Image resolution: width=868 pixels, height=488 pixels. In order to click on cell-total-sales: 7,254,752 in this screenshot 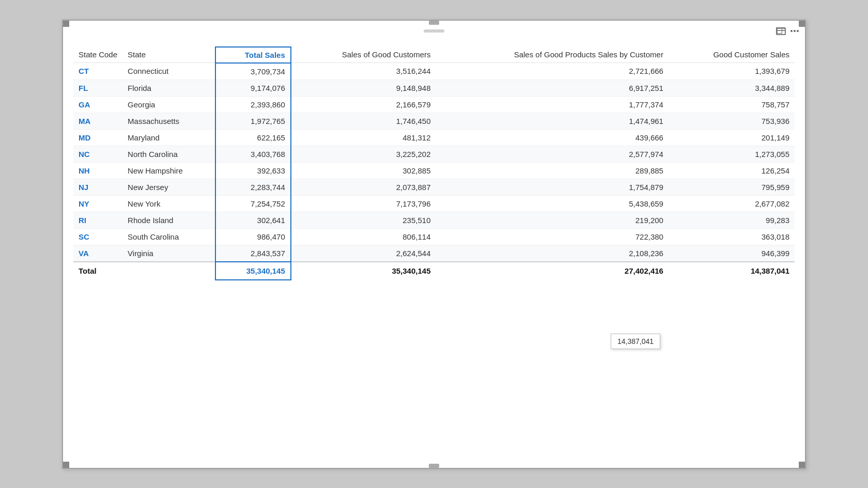, I will do `click(253, 203)`.